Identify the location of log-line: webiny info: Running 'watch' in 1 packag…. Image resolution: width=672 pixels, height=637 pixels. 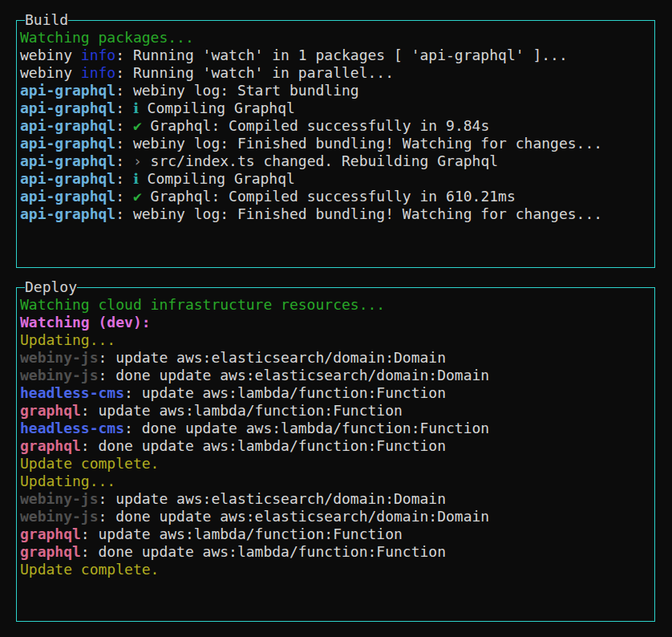
(335, 55).